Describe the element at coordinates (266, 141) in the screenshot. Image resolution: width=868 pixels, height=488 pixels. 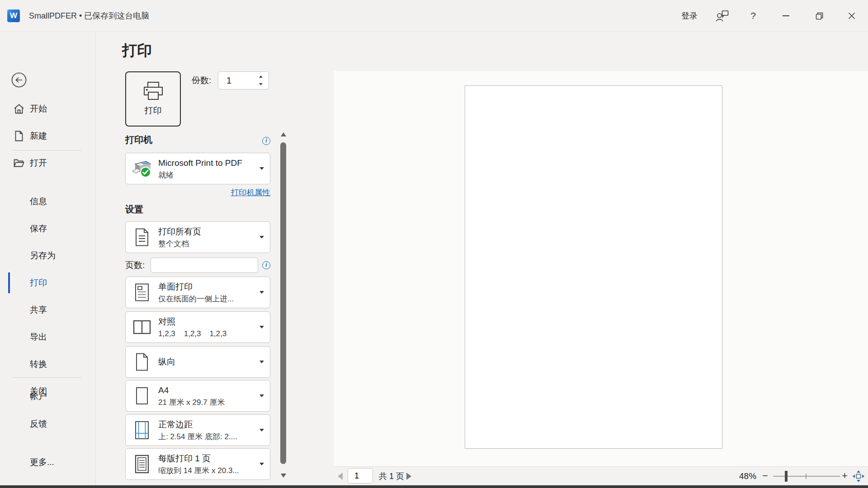
I see `printer-info-icon: i` at that location.